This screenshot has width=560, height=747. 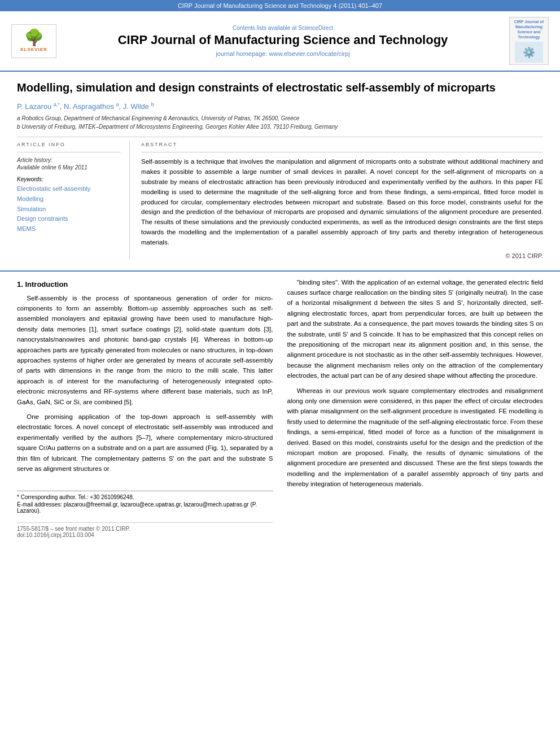 What do you see at coordinates (283, 41) in the screenshot?
I see `journal-title-block: Contents lists available at ScienceDirec…` at bounding box center [283, 41].